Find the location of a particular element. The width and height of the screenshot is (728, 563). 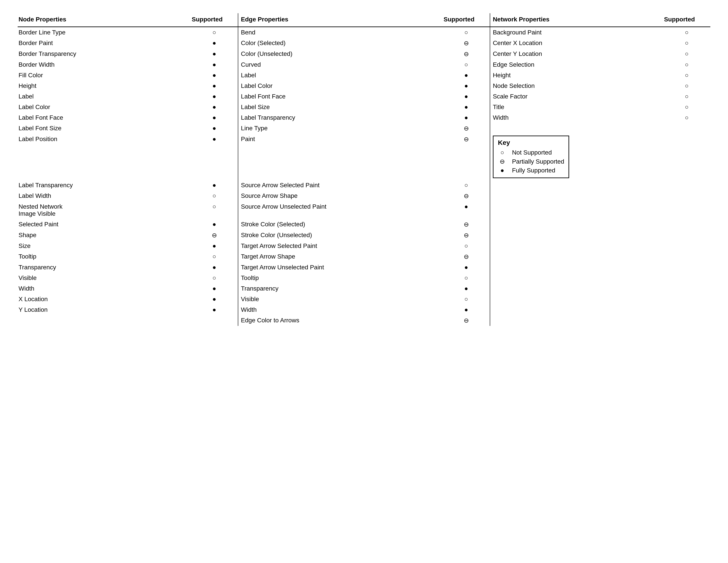

network-property-name: Scale Factor is located at coordinates (577, 96).